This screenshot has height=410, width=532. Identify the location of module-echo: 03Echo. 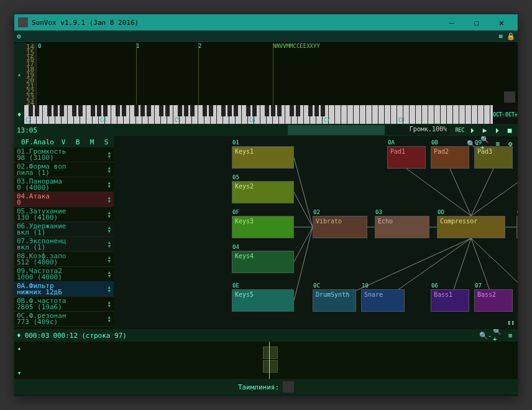
(402, 227).